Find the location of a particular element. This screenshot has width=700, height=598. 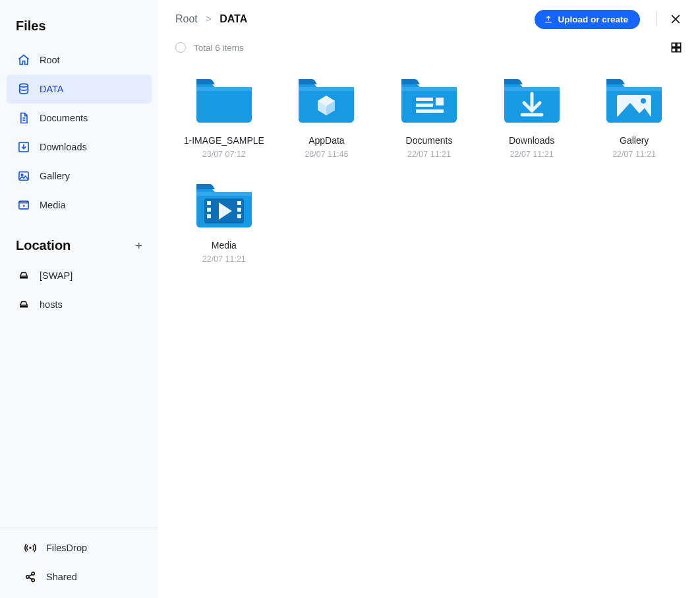

footer-item-filesdrop: FilesDrop is located at coordinates (79, 548).